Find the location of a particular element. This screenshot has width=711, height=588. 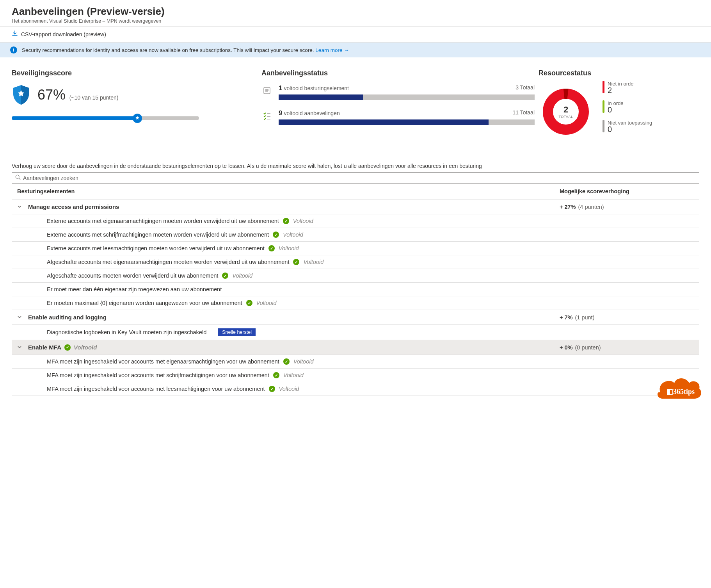

recommendation-row: Er moeten maximaal {0} eigenaren worden … is located at coordinates (356, 303).